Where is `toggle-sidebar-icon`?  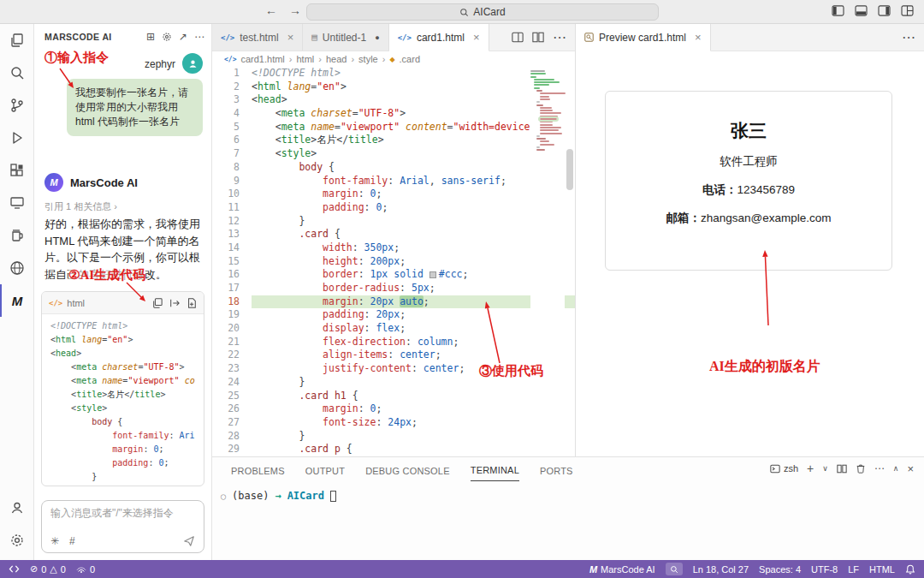
toggle-sidebar-icon is located at coordinates (838, 10).